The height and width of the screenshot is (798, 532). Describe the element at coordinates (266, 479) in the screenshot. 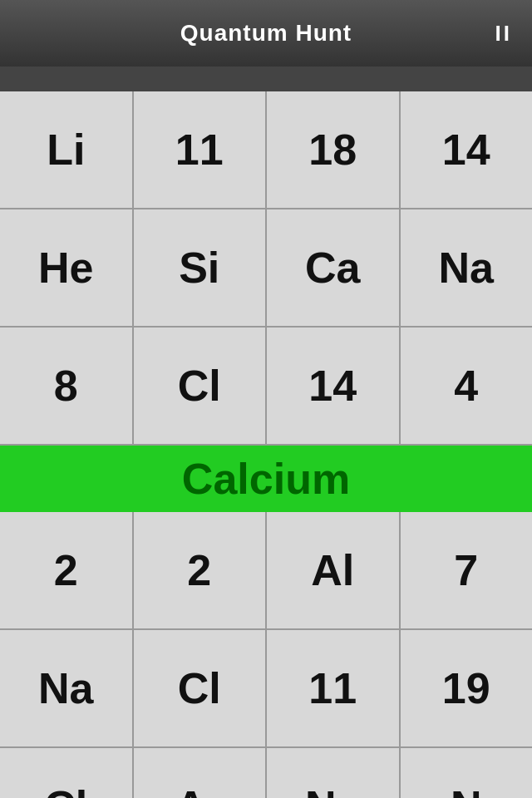

I see `answer-text: Calcium` at that location.